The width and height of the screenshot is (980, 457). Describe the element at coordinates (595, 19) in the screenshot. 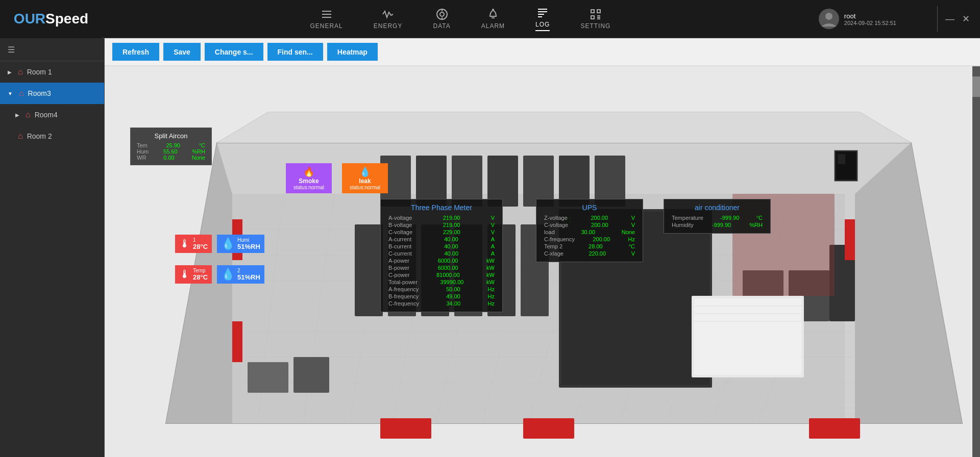

I see `nav-setting: SETTING` at that location.